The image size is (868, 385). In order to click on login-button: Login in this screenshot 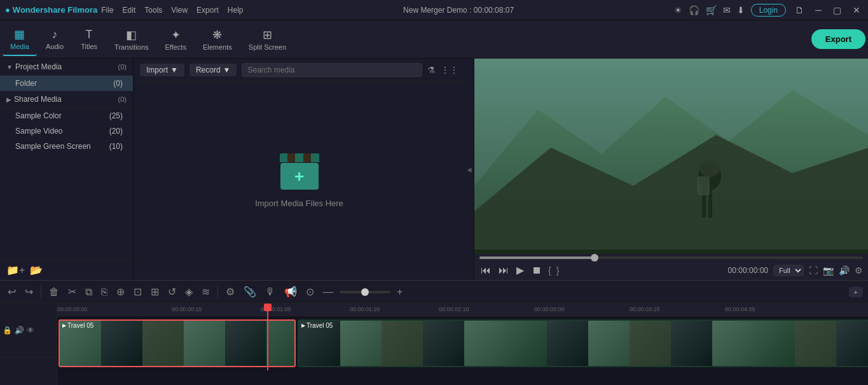, I will do `click(768, 10)`.